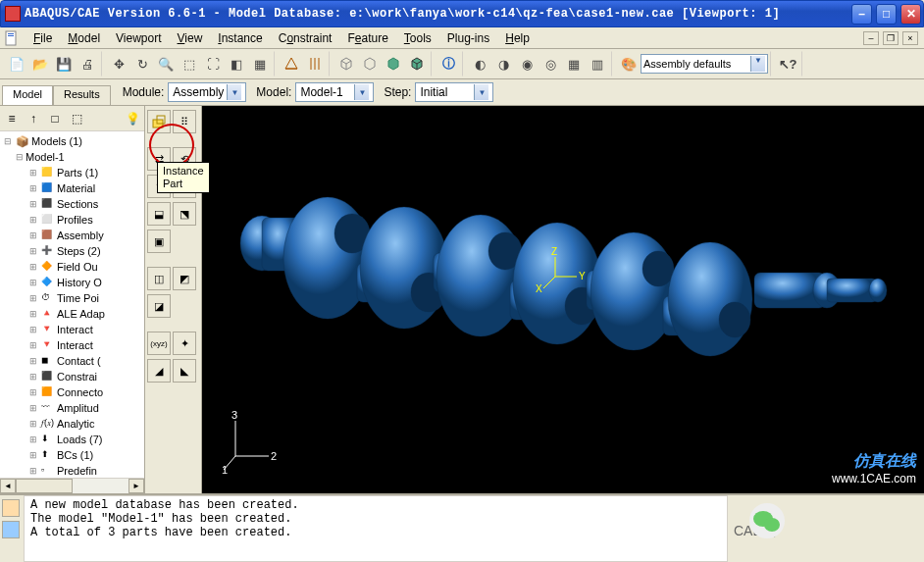  I want to click on close-button: ✕, so click(910, 14).